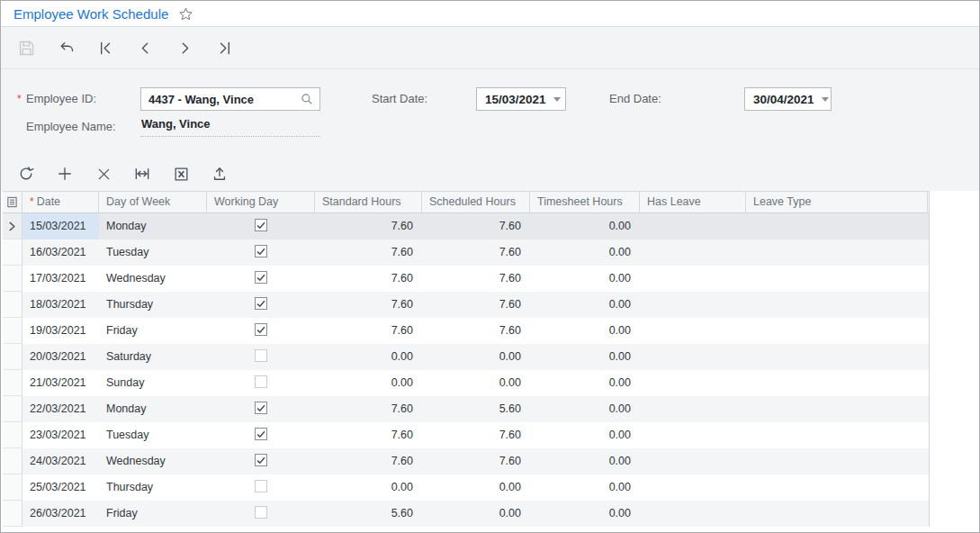 The height and width of the screenshot is (533, 980). I want to click on add-row-button, so click(65, 174).